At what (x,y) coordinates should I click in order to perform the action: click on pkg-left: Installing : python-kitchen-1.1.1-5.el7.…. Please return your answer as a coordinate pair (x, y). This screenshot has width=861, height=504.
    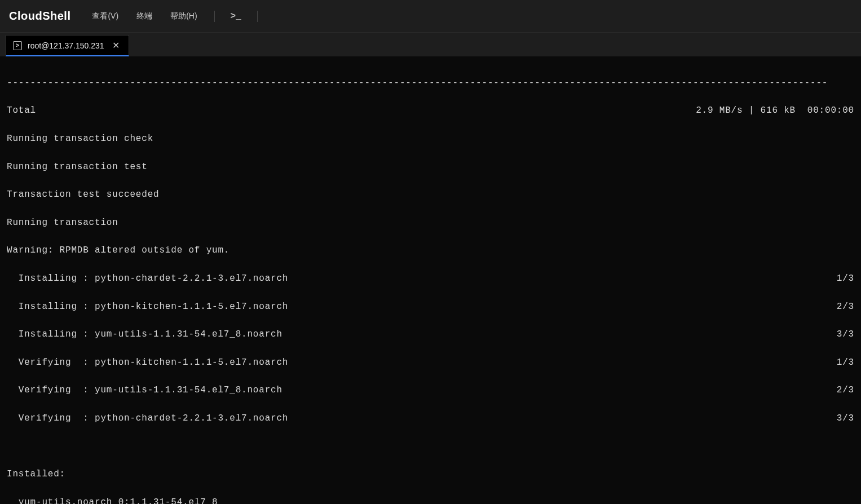
    Looking at the image, I should click on (148, 307).